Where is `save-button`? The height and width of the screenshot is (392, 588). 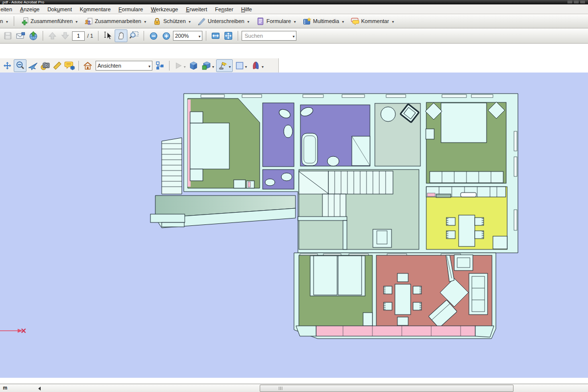
save-button is located at coordinates (8, 36).